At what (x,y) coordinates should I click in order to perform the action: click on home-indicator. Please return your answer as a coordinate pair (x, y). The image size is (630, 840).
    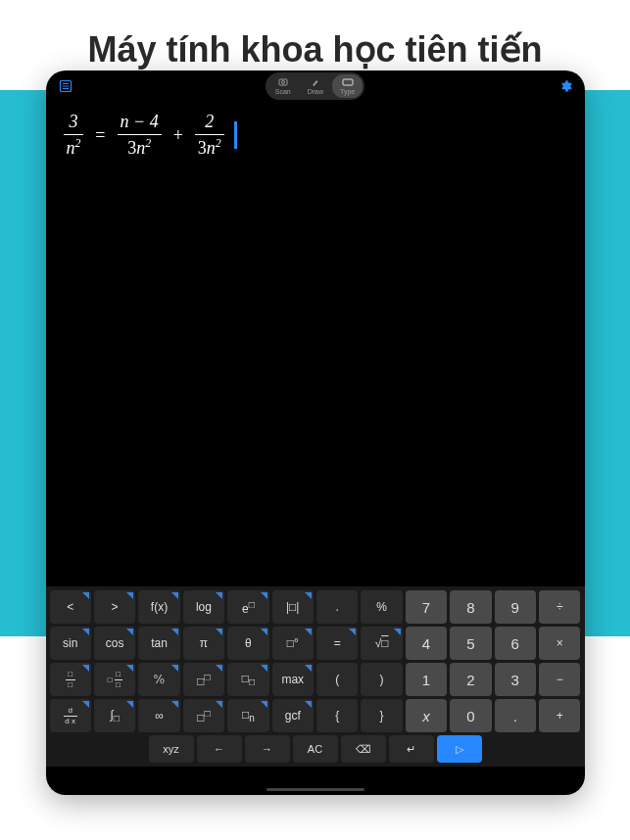
    Looking at the image, I should click on (315, 789).